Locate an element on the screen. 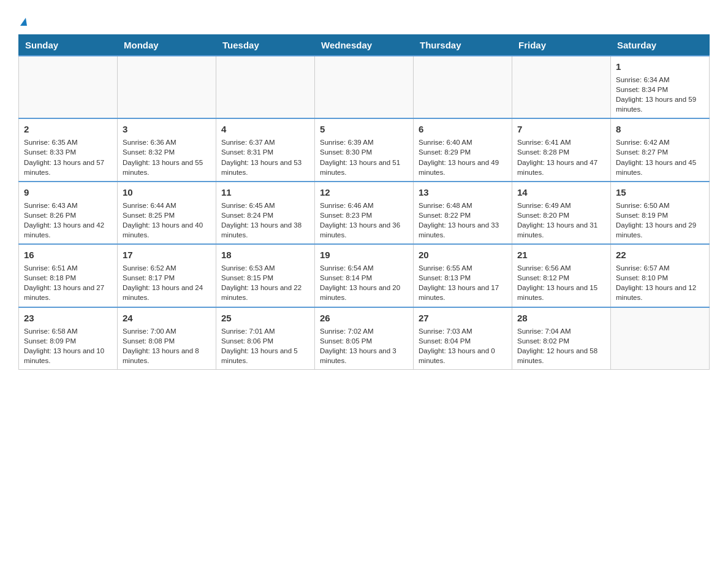  day-info: Sunset: 8:09 PM is located at coordinates (68, 341).